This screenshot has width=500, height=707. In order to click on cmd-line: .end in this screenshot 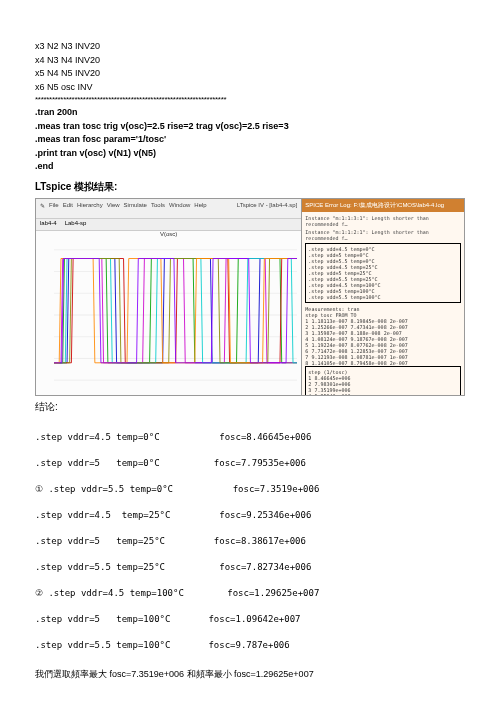, I will do `click(250, 167)`.